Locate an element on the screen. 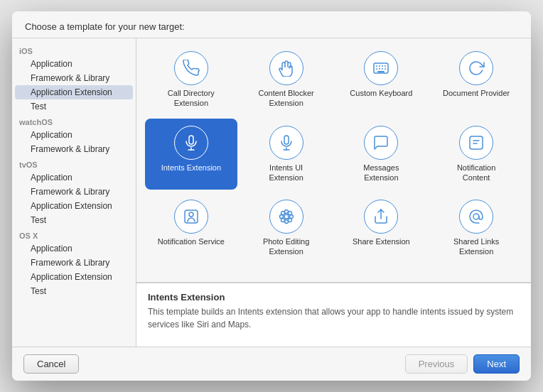 This screenshot has width=543, height=392. sidebar-item-tv-ext: Application Extension is located at coordinates (74, 206).